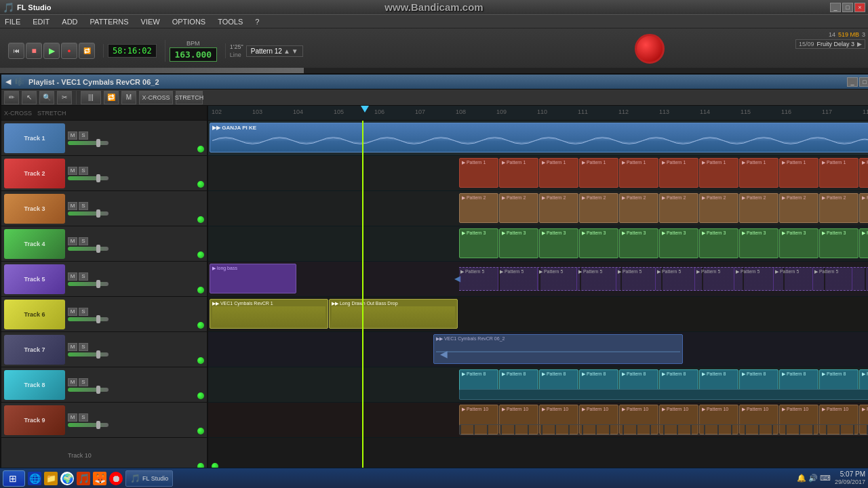 The height and width of the screenshot is (488, 868). What do you see at coordinates (799, 208) in the screenshot?
I see `clip-track3-p2-9: ▶ Pattern 2` at bounding box center [799, 208].